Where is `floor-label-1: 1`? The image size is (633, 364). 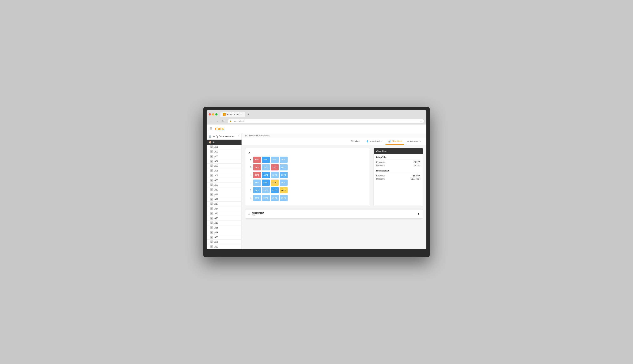 floor-label-1: 1 is located at coordinates (250, 198).